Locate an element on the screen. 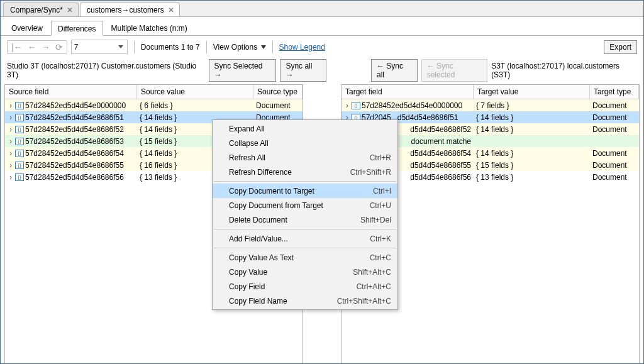  row-id: d5d4d54e8686f52 is located at coordinates (440, 130).